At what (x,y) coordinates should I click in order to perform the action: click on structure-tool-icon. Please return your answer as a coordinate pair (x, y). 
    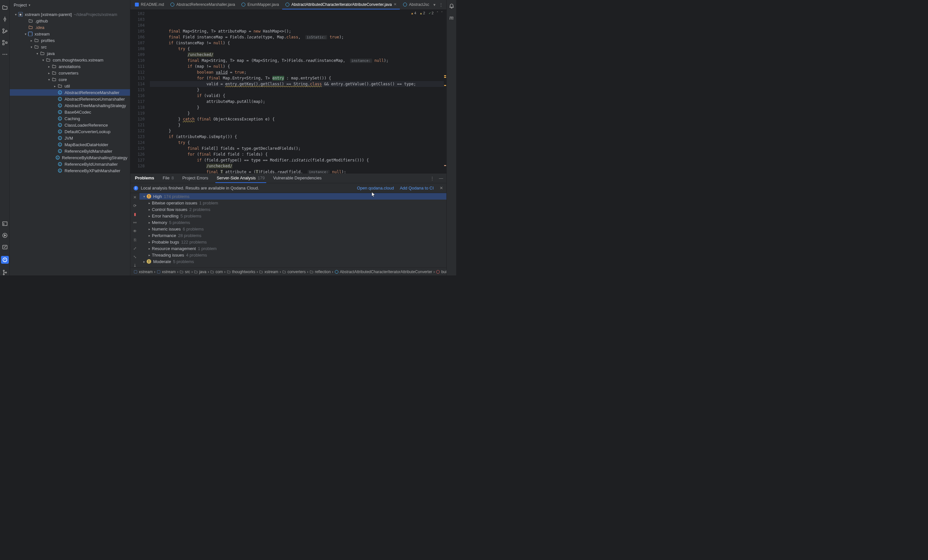
    Looking at the image, I should click on (5, 43).